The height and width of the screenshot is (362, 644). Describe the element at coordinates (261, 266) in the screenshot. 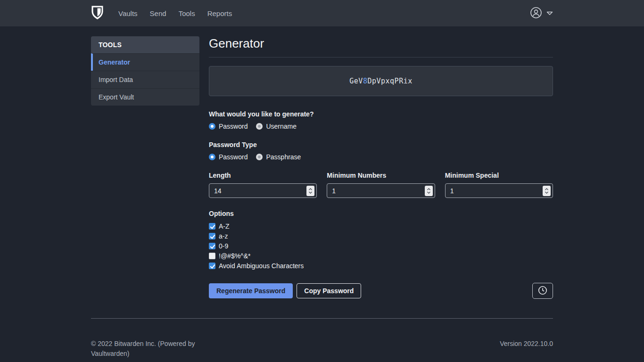

I see `checkbox-label-avoid-ambiguous: Avoid Ambiguous Characters` at that location.